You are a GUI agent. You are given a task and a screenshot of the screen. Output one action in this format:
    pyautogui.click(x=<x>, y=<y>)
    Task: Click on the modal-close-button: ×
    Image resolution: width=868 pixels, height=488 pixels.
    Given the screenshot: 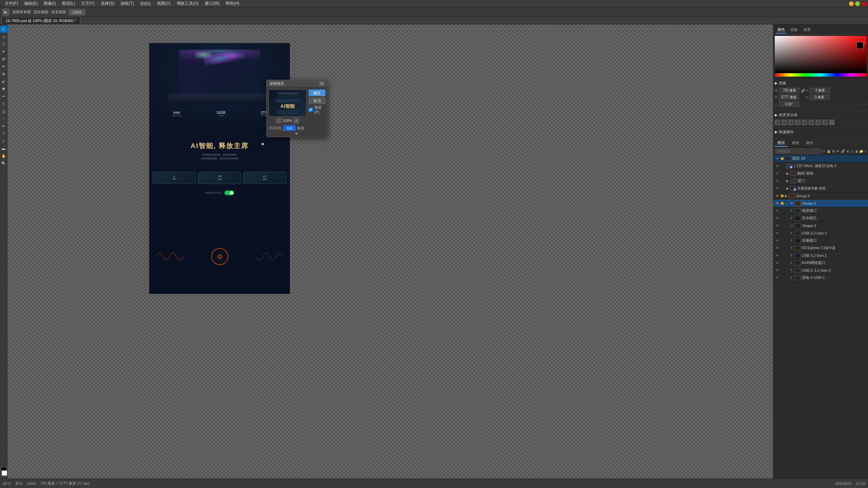 What is the action you would take?
    pyautogui.click(x=322, y=84)
    